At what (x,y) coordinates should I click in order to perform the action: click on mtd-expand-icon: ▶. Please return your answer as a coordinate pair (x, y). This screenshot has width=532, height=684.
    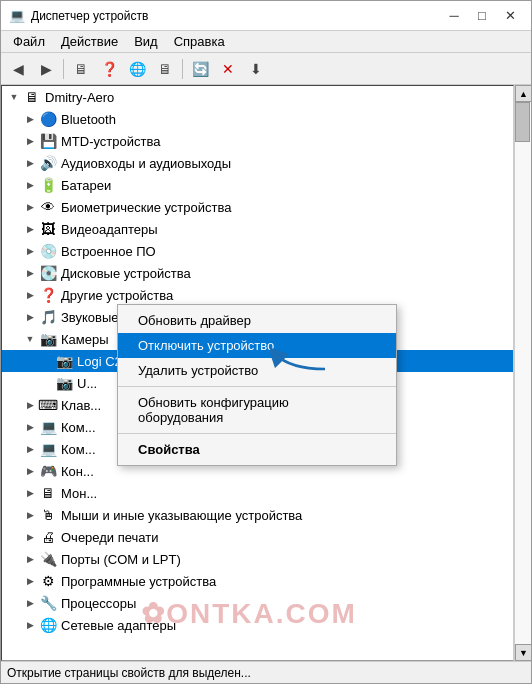
    Looking at the image, I should click on (30, 141).